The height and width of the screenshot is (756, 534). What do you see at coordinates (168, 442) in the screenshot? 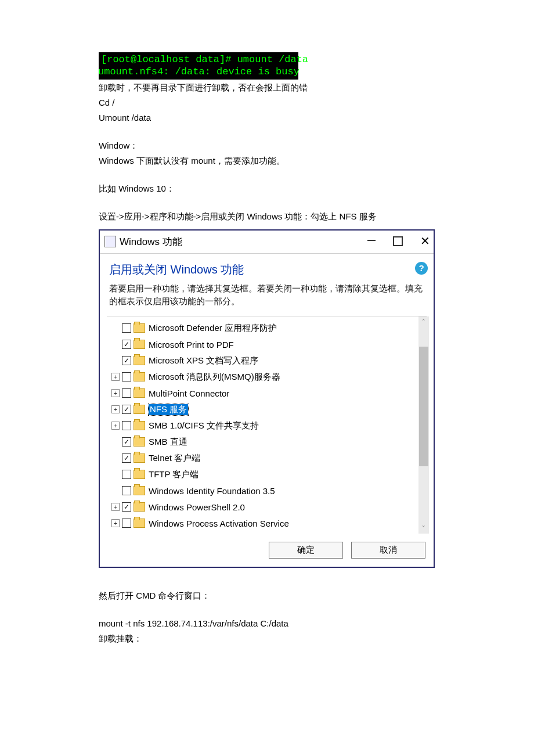
I see `feature-label: SMB 直通` at bounding box center [168, 442].